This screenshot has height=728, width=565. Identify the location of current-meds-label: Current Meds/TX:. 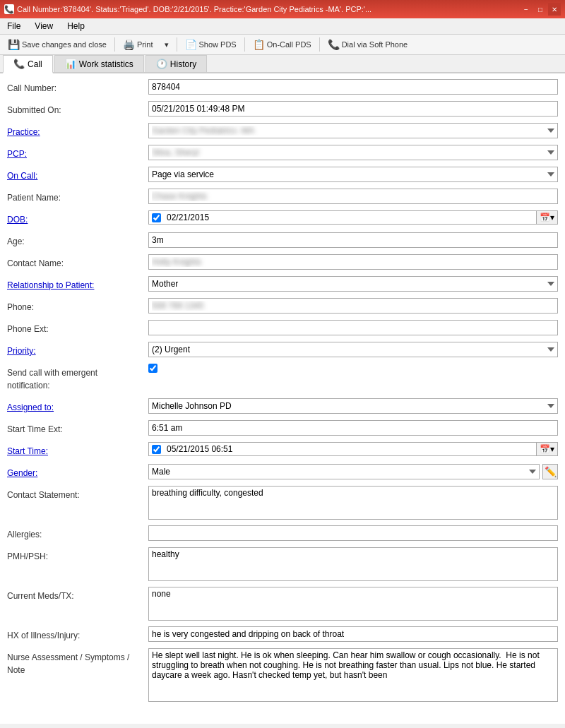
(78, 596).